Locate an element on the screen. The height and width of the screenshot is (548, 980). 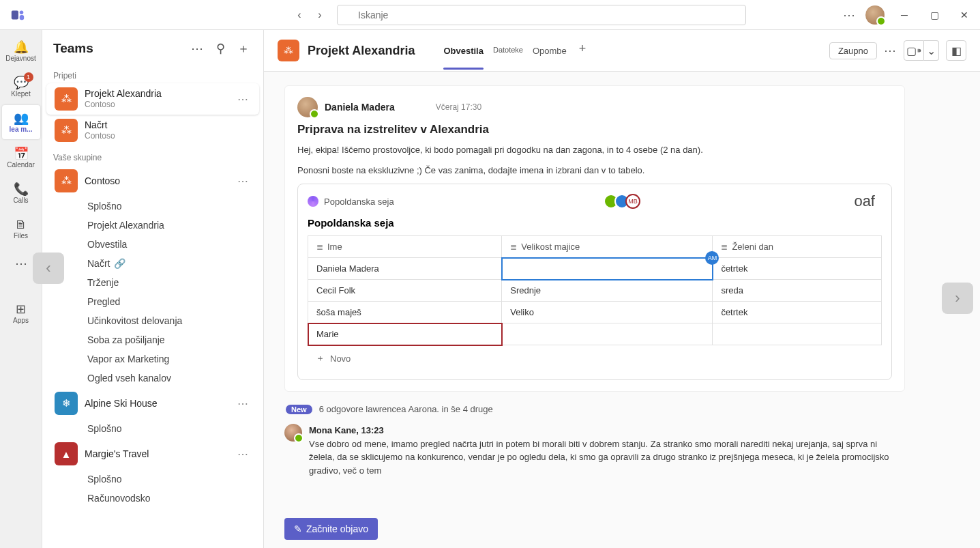
sidebar-new-button: ＋ is located at coordinates (243, 48).